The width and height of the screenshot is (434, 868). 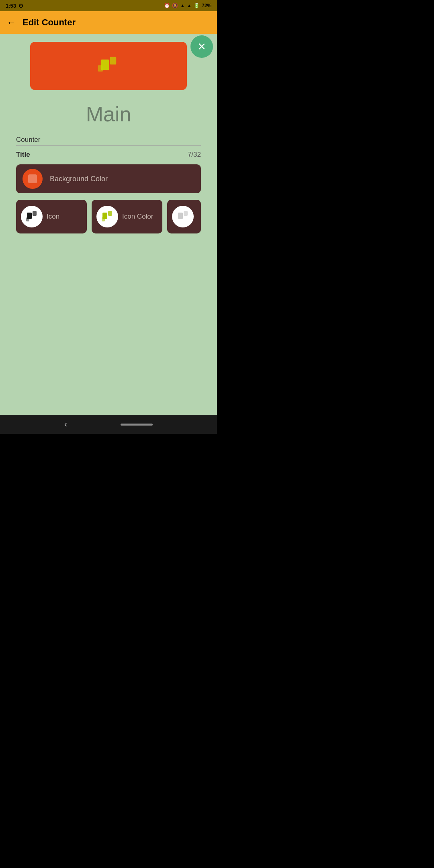 What do you see at coordinates (108, 424) in the screenshot?
I see `bottom-nav: ‹` at bounding box center [108, 424].